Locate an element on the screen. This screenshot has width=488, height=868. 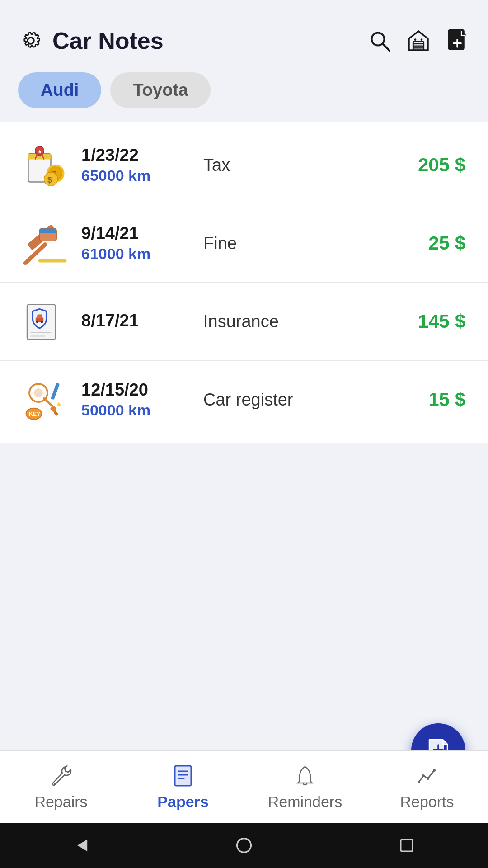
chart-icon is located at coordinates (427, 776).